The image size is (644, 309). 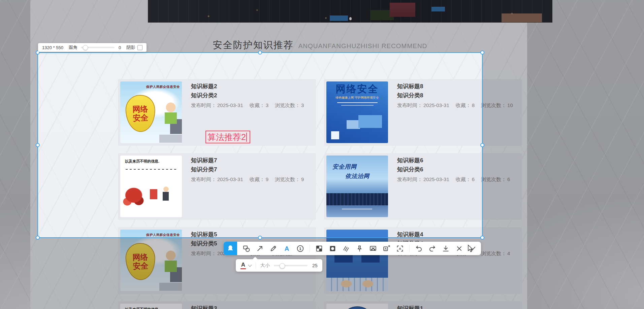 What do you see at coordinates (291, 266) in the screenshot?
I see `font-size-slider` at bounding box center [291, 266].